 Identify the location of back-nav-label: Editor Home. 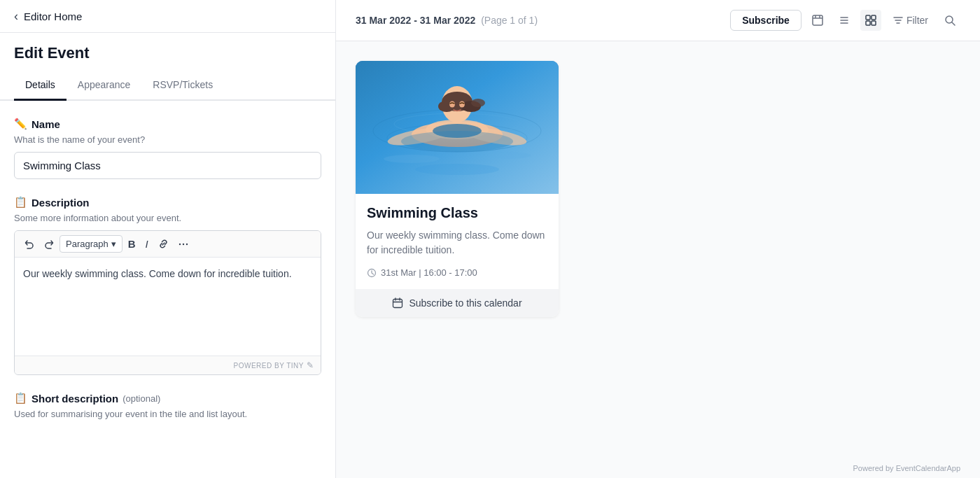
(53, 17).